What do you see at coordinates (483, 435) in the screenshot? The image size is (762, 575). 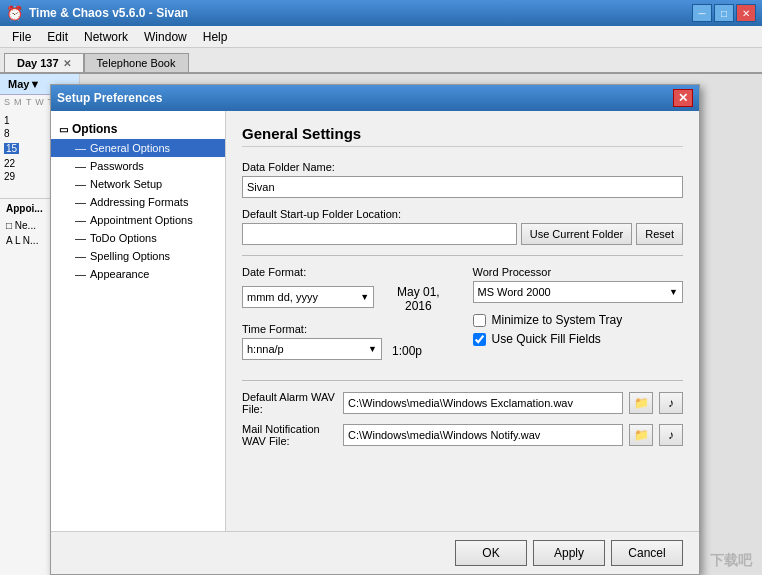 I see `mail-wav-input` at bounding box center [483, 435].